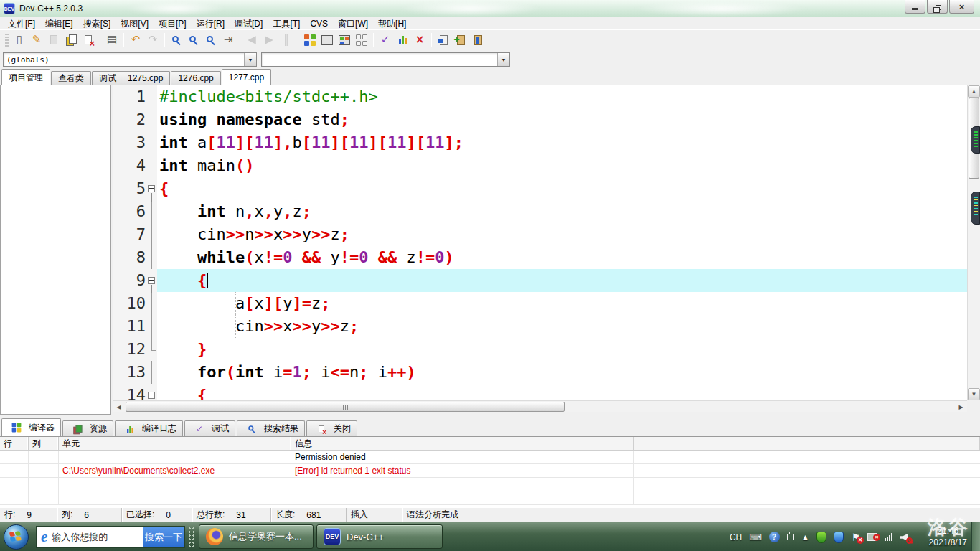 The height and width of the screenshot is (551, 980). I want to click on output-tab-2: 编译日志, so click(149, 428).